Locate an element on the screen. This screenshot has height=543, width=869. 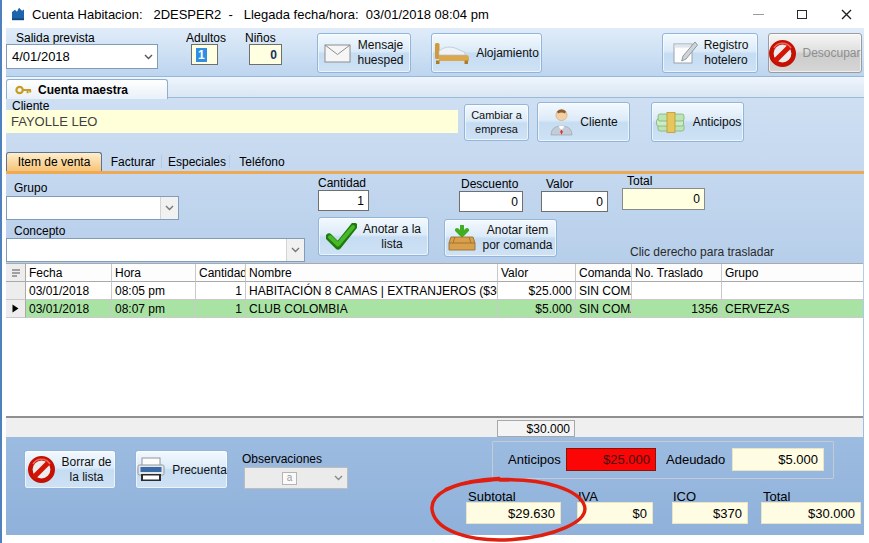
row-arrow-icon is located at coordinates (16, 308).